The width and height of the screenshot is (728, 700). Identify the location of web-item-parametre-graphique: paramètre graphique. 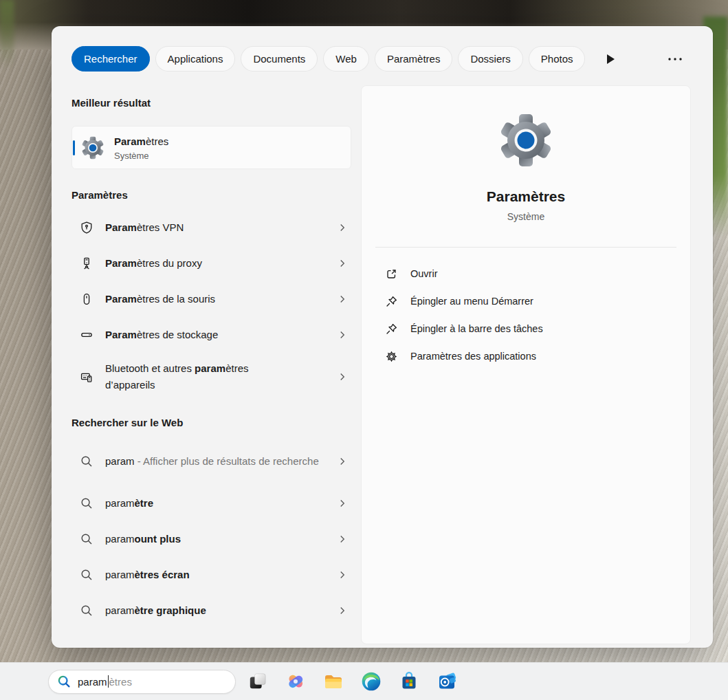
(212, 611).